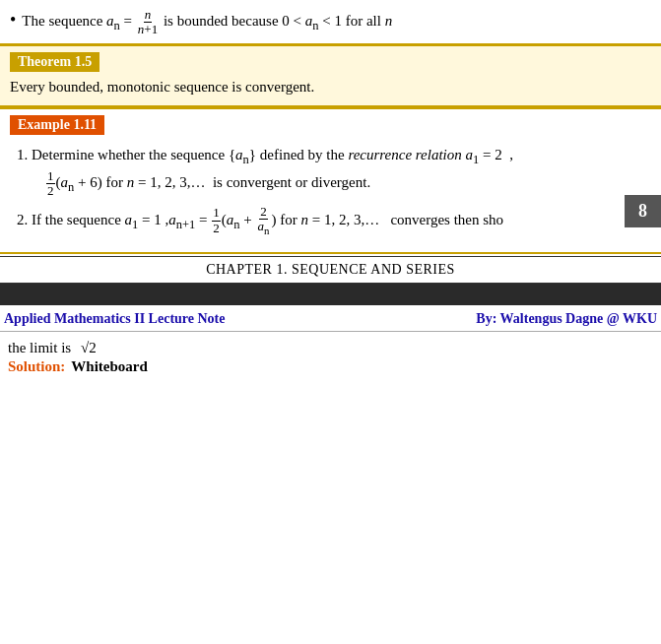 The height and width of the screenshot is (644, 661). What do you see at coordinates (264, 221) in the screenshot?
I see `frac-2-an: 2 an` at bounding box center [264, 221].